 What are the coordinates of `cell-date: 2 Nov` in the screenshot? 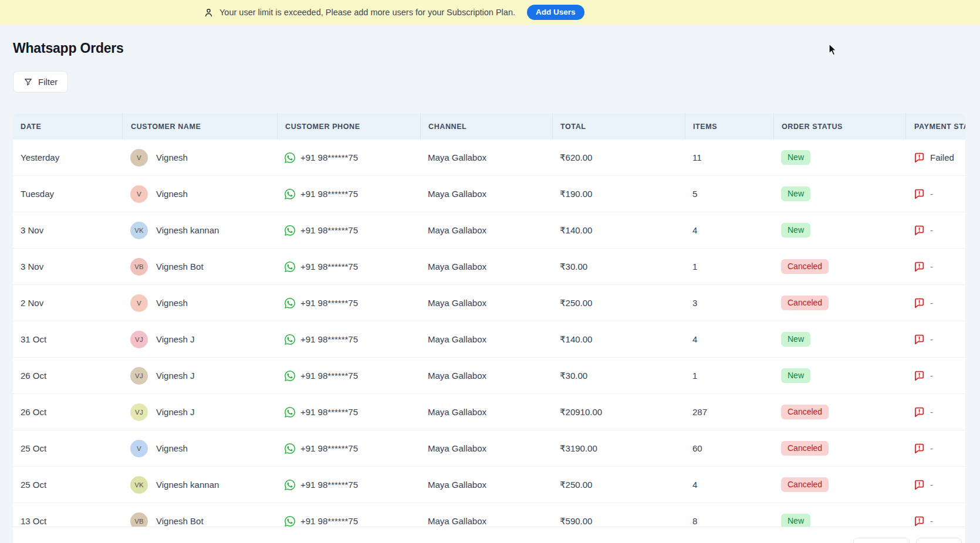 It's located at (67, 303).